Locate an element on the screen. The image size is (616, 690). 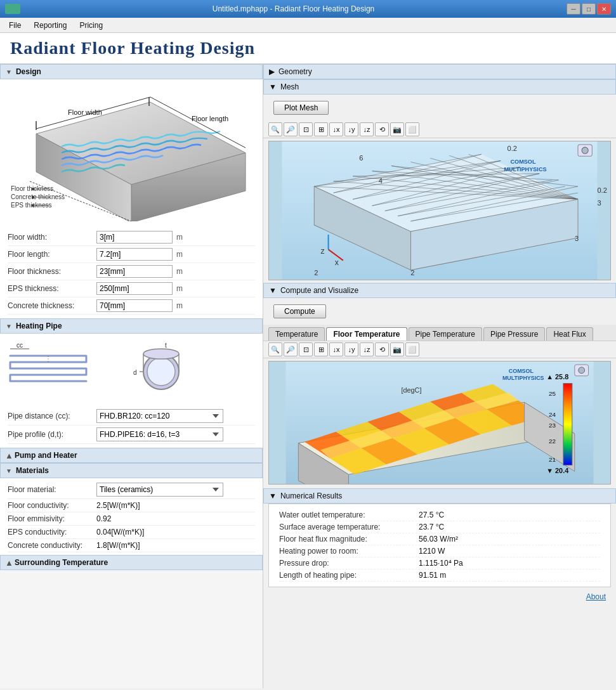
mesh-section-header: ▼ Mesh is located at coordinates (440, 87).